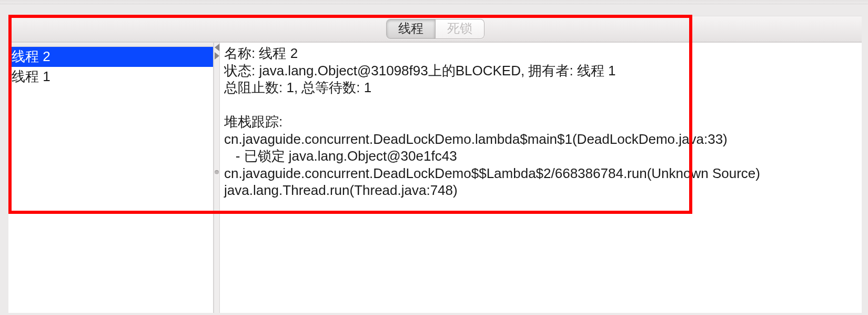 This screenshot has width=868, height=315. Describe the element at coordinates (217, 47) in the screenshot. I see `collapse-left-icon` at that location.